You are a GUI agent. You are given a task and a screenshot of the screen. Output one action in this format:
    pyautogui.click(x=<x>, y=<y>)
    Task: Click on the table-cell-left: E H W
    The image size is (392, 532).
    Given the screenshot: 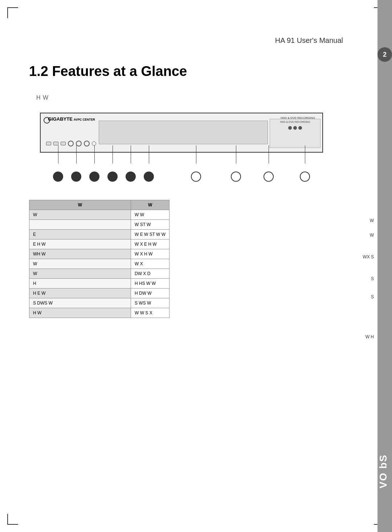 What is the action you would take?
    pyautogui.click(x=80, y=244)
    